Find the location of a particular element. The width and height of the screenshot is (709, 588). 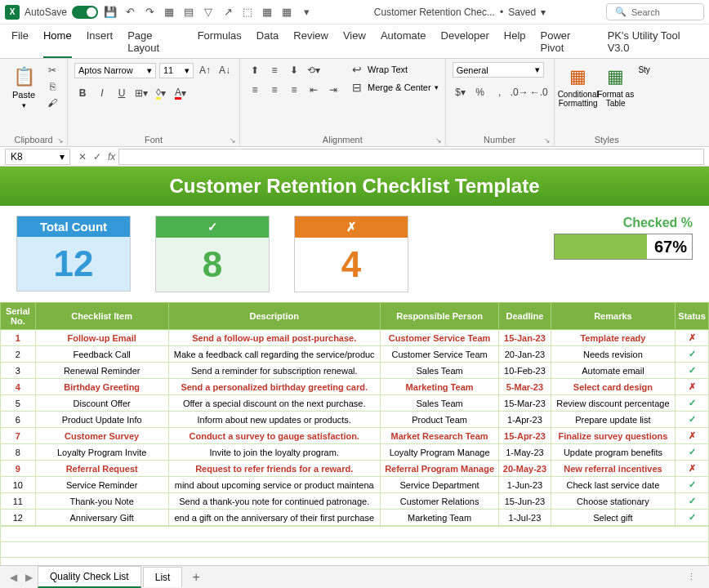

italic-button: I is located at coordinates (102, 93).